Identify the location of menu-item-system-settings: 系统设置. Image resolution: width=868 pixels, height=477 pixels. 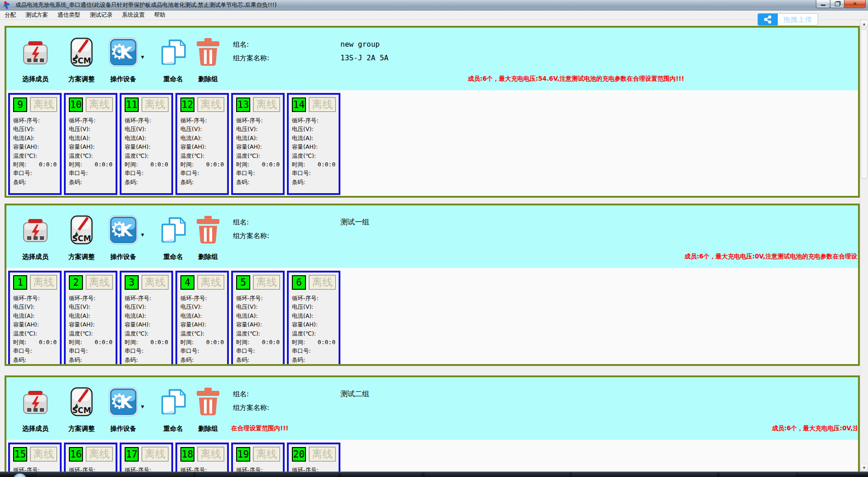
(133, 15).